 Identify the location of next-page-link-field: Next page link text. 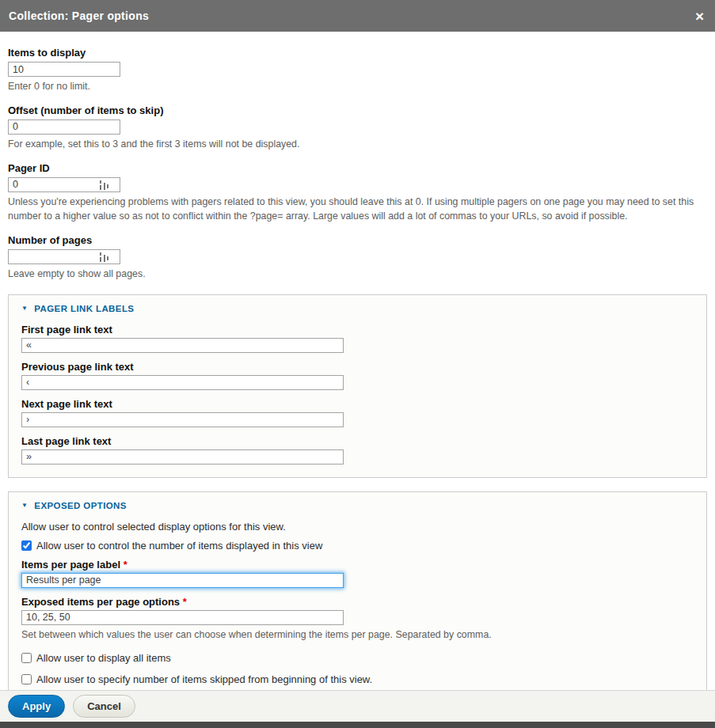
(358, 413).